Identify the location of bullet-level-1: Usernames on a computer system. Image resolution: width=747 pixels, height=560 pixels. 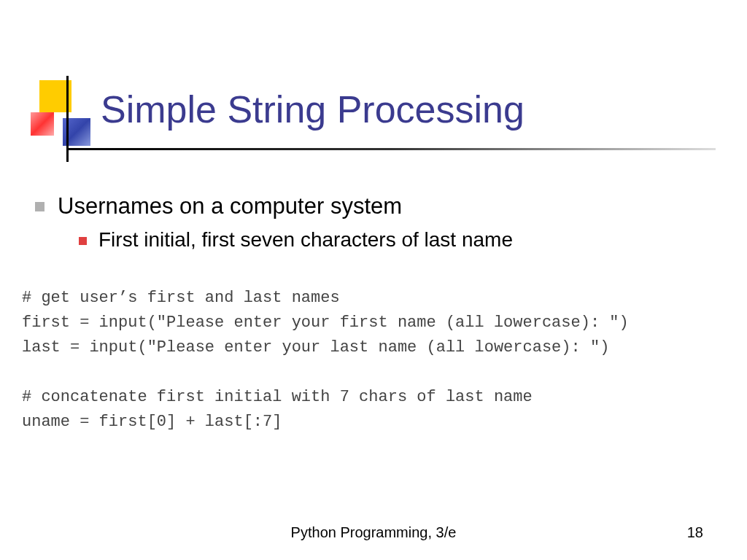
(376, 206).